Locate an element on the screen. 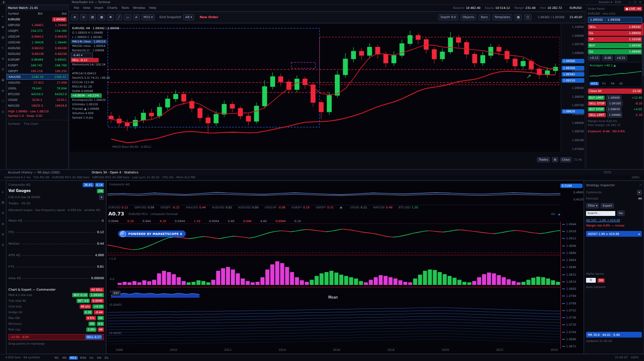 Image resolution: width=644 pixels, height=361 pixels. order-button: BUY 1.09356 is located at coordinates (615, 46).